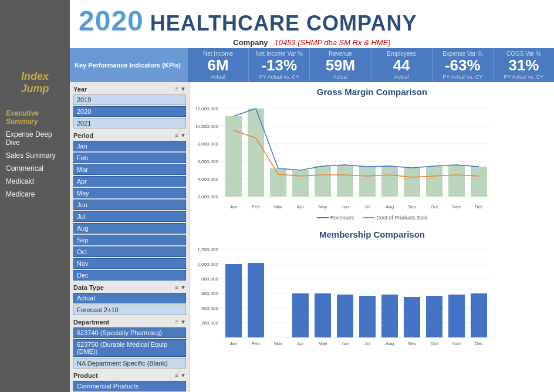 This screenshot has height=392, width=554. What do you see at coordinates (312, 42) in the screenshot?
I see `header-subtitle: Company 10453 (SHMP dba SM Rx & HME)` at bounding box center [312, 42].